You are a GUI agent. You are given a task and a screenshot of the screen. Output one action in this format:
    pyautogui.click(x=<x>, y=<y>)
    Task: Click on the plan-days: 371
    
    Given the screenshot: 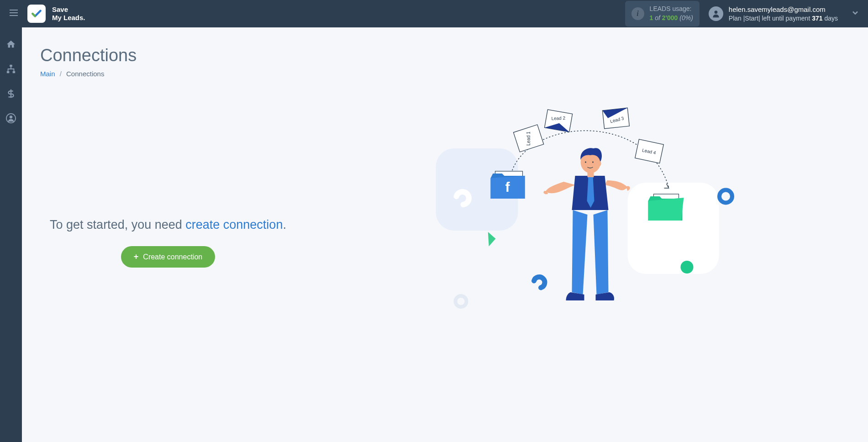 What is the action you would take?
    pyautogui.click(x=817, y=18)
    